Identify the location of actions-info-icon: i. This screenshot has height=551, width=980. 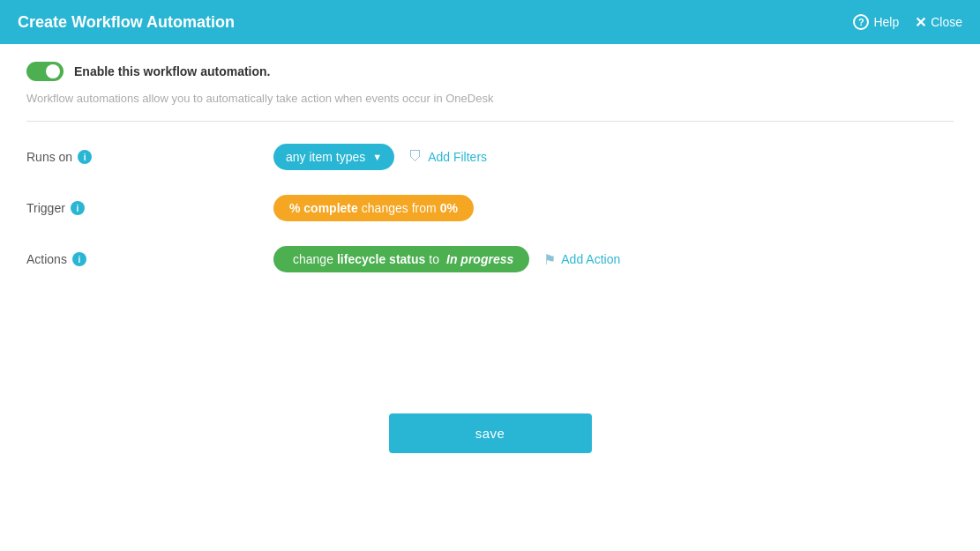
(79, 259).